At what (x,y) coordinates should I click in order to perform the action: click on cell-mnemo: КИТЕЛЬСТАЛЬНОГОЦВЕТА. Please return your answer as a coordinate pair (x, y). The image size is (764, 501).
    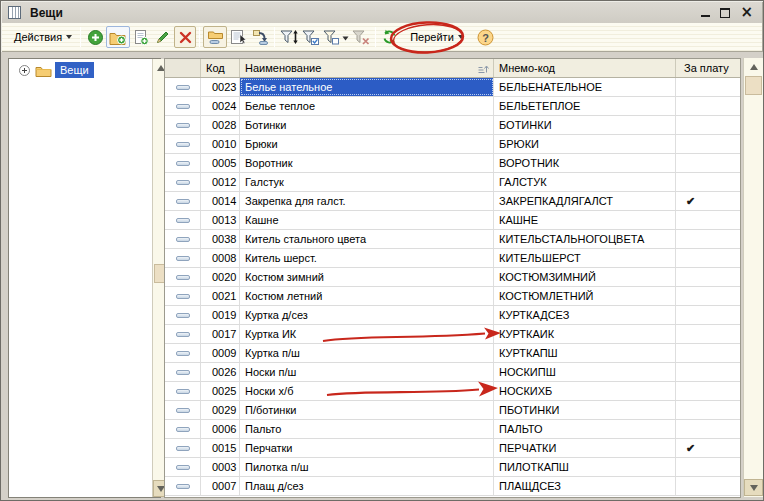
    Looking at the image, I should click on (585, 239).